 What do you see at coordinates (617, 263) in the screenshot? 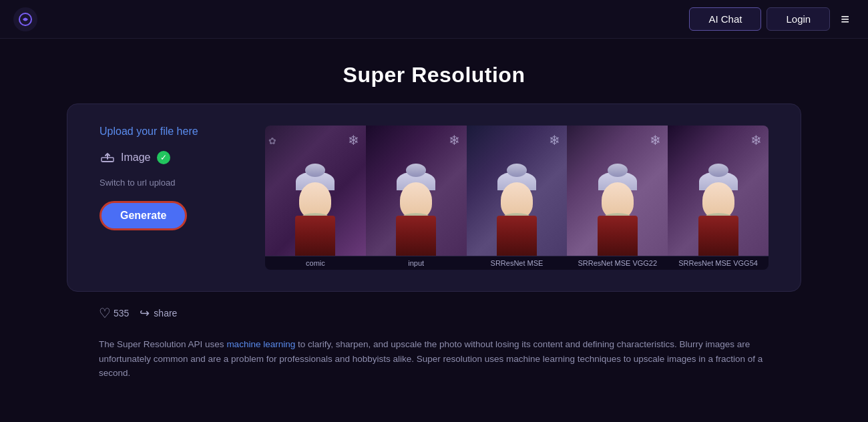
I see `image-label-srresnet-vgg22: SRResNet MSE VGG22` at bounding box center [617, 263].